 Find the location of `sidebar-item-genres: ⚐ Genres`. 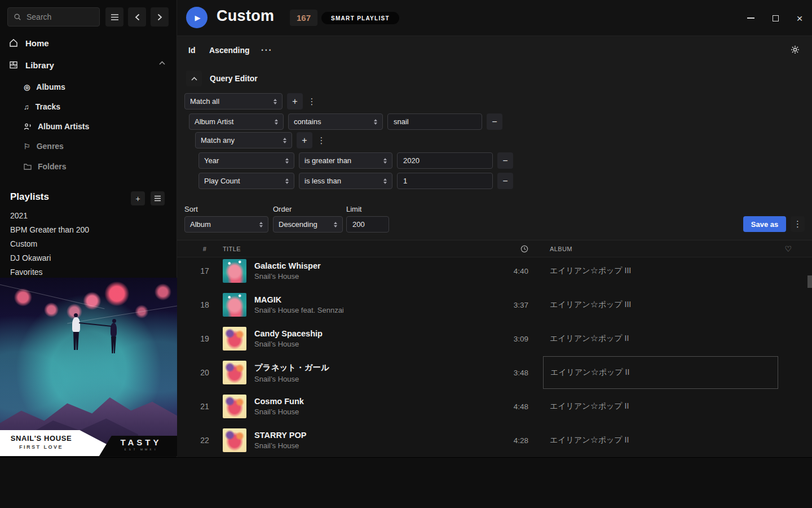

sidebar-item-genres: ⚐ Genres is located at coordinates (44, 146).